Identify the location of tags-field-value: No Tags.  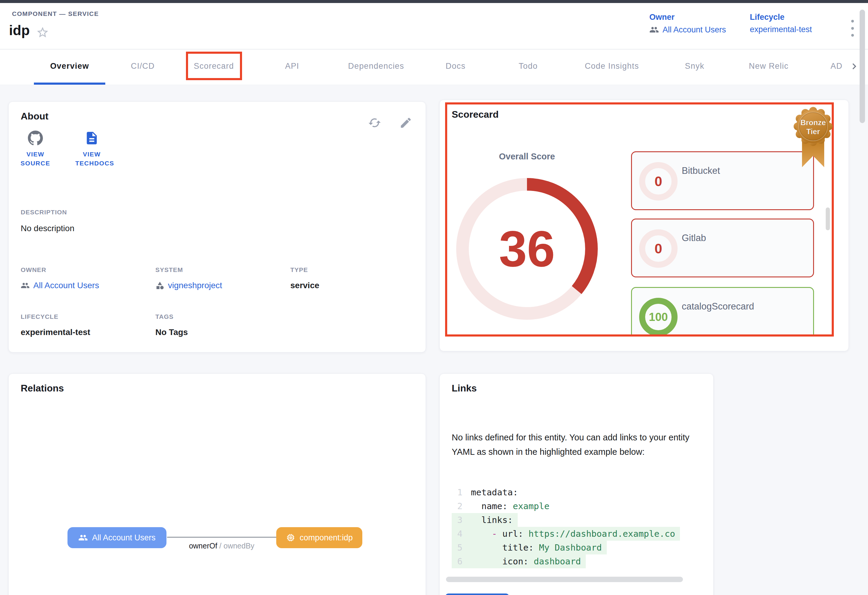
(172, 332).